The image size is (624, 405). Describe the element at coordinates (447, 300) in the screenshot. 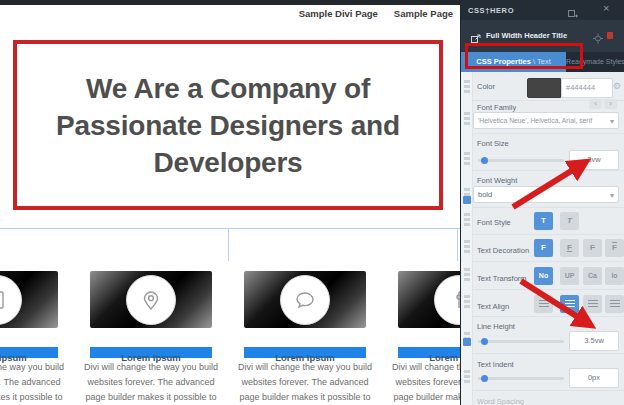

I see `sliders-icon` at that location.